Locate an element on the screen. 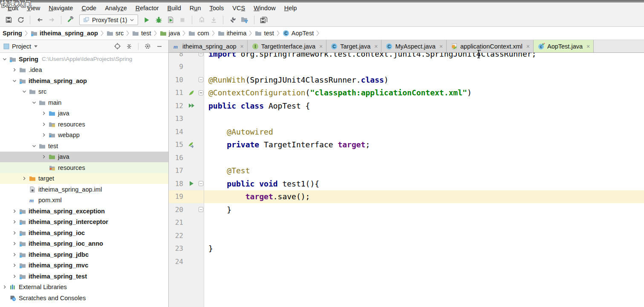 The height and width of the screenshot is (307, 644). breadcrumb-itheima_spring_aop: itheima_spring_aop is located at coordinates (64, 33).